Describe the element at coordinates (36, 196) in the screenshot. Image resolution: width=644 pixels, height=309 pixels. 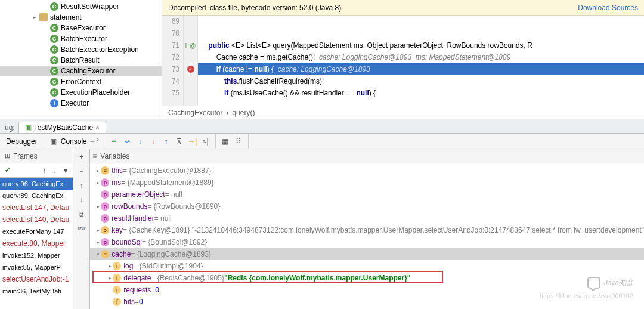
I see `frame-row: query:89, CachingEx` at that location.